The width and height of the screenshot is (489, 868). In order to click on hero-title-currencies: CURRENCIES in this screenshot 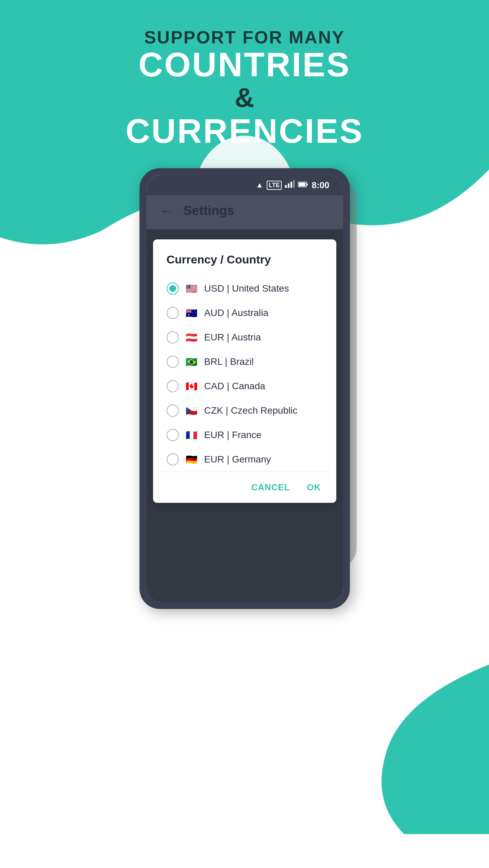, I will do `click(244, 131)`.